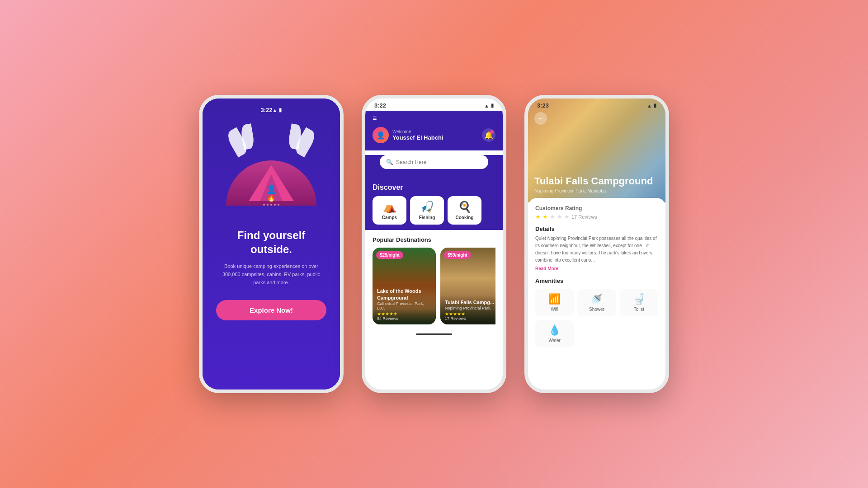  I want to click on cooking-label: Cooking, so click(465, 218).